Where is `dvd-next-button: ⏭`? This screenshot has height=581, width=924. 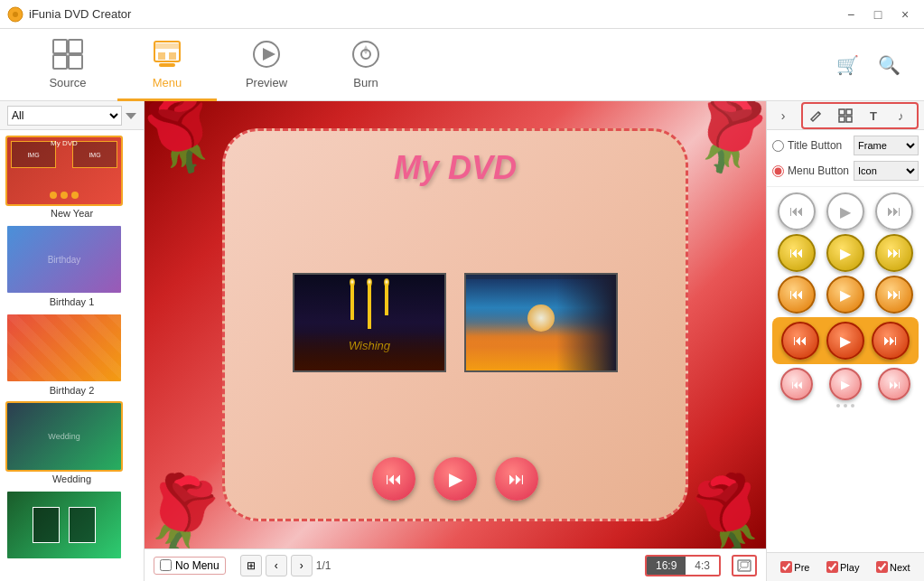 dvd-next-button: ⏭ is located at coordinates (517, 479).